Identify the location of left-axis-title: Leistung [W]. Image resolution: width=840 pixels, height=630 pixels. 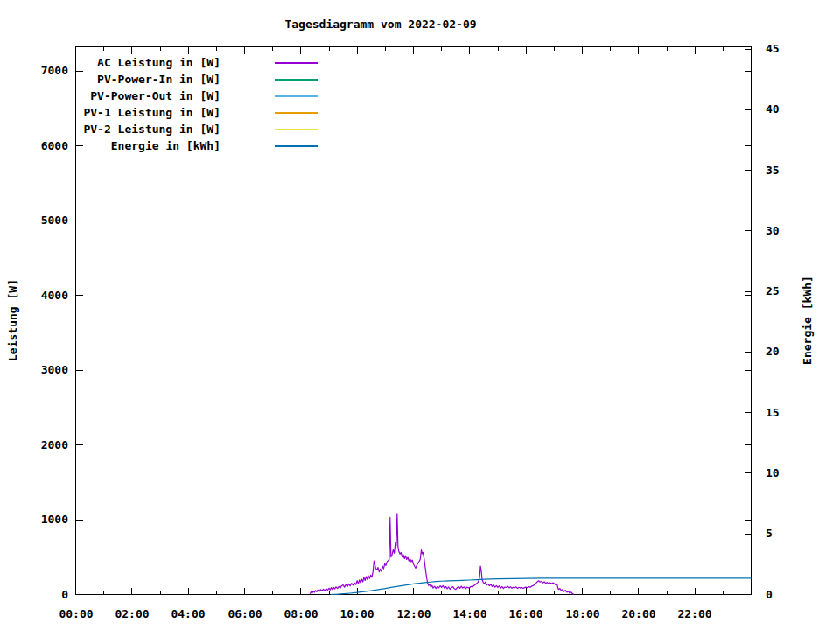
(13, 320).